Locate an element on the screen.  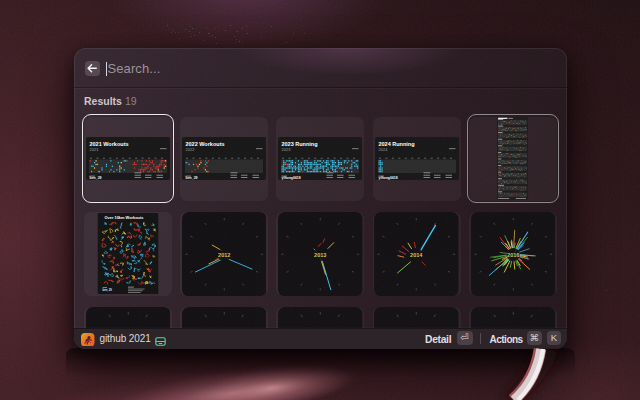
svg-text: 2012 is located at coordinates (224, 255).